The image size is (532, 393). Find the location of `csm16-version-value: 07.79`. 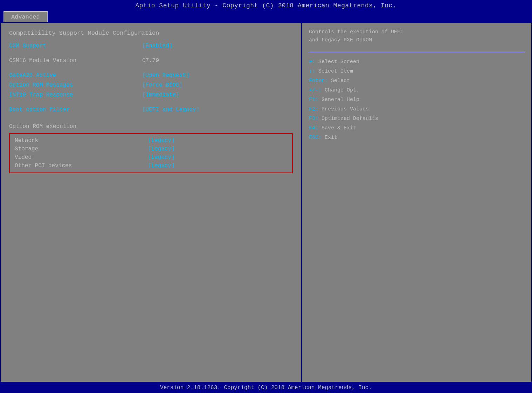

csm16-version-value: 07.79 is located at coordinates (151, 61).